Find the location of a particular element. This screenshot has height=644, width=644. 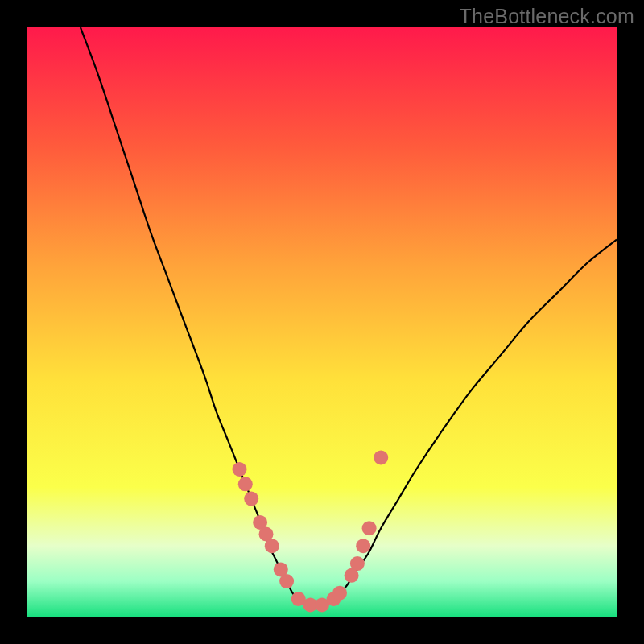

watermark-text: TheBottleneck.com is located at coordinates (547, 16).